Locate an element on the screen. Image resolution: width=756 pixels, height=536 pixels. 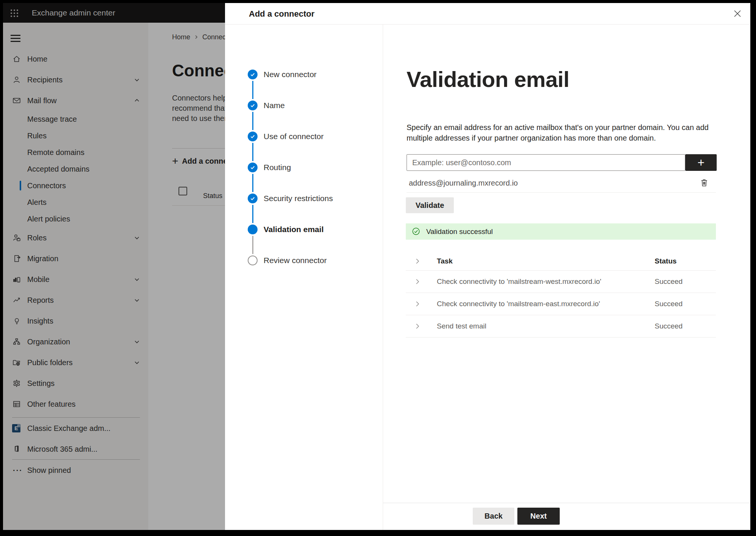
email-address-input is located at coordinates (546, 163).